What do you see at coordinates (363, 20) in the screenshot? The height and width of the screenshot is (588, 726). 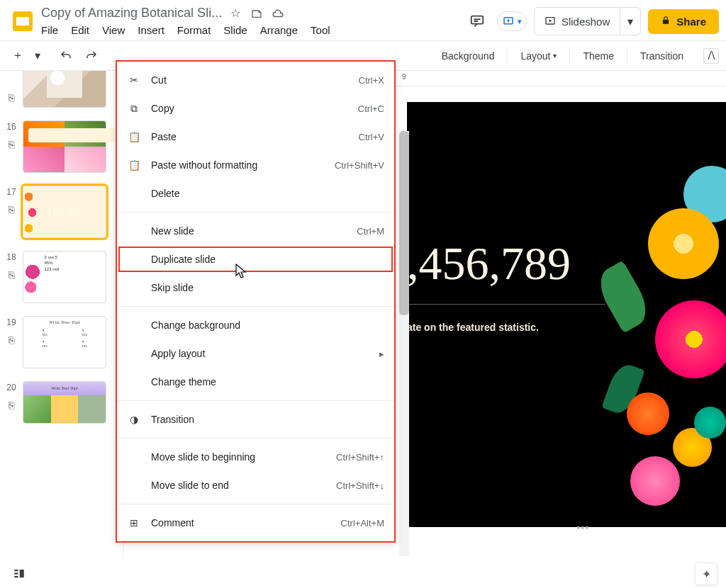 I see `header: Copy of Amazing Botanical Sli... ☆ File …` at bounding box center [363, 20].